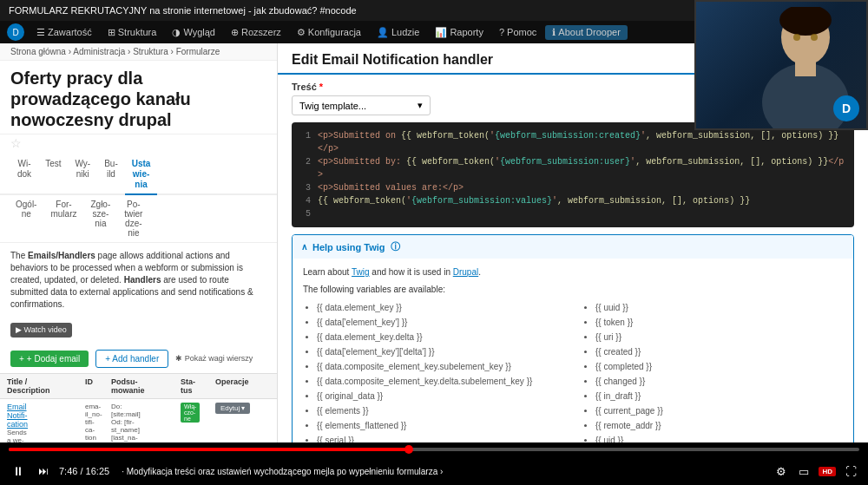 Image resolution: width=868 pixels, height=485 pixels. What do you see at coordinates (139, 143) in the screenshot?
I see `star-rating: ☆` at bounding box center [139, 143].